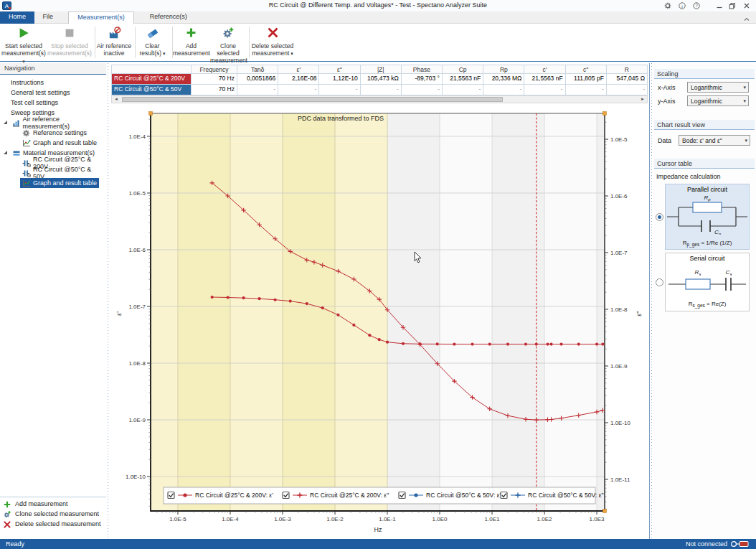  Describe the element at coordinates (707, 217) in the screenshot. I see `parallel-circuit-card: Parallel circuit Rp Cp Rp_ges = 1/Re (1/…` at that location.